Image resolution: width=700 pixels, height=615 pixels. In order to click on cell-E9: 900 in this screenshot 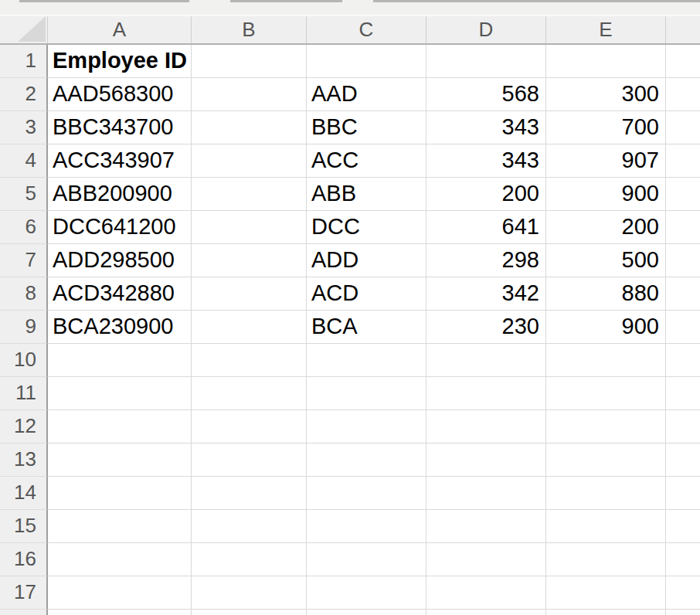, I will do `click(606, 328)`.